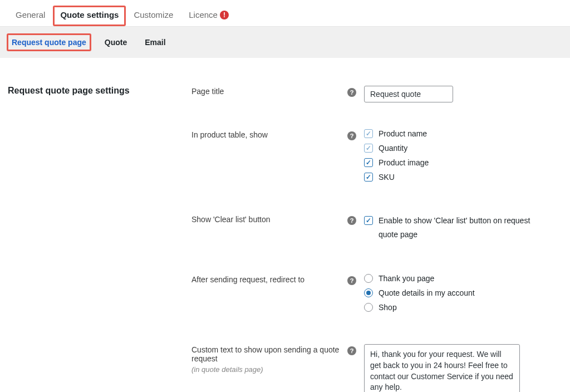 The height and width of the screenshot is (392, 570). Describe the element at coordinates (209, 16) in the screenshot. I see `tab-licence: Licence !` at that location.